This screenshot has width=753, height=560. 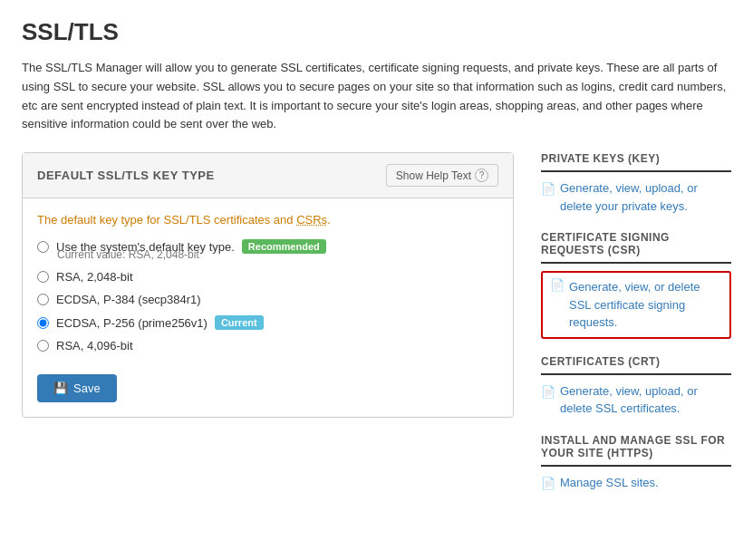 I want to click on radio-label-ecdsa-p384: ECDSA, P-384 (secp384r1), so click(x=129, y=299).